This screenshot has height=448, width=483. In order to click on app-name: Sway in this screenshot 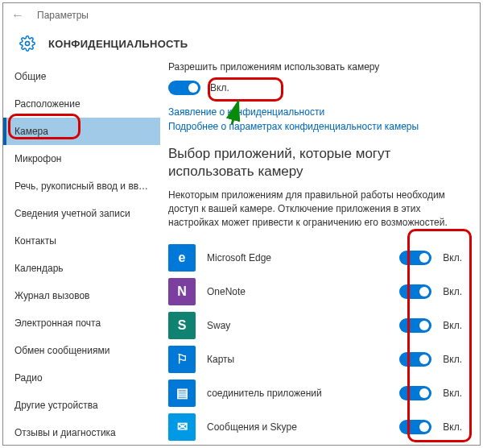, I will do `click(303, 326)`.